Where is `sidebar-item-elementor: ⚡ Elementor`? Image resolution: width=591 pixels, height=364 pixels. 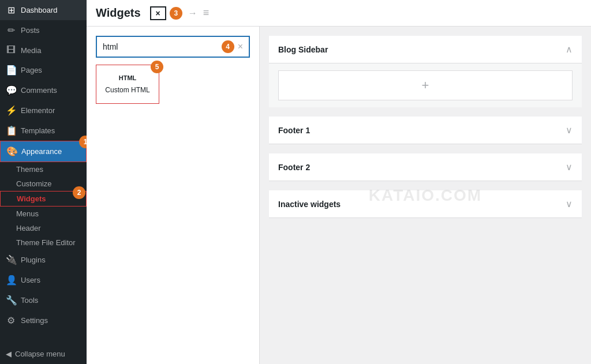
sidebar-item-elementor: ⚡ Elementor is located at coordinates (43, 111).